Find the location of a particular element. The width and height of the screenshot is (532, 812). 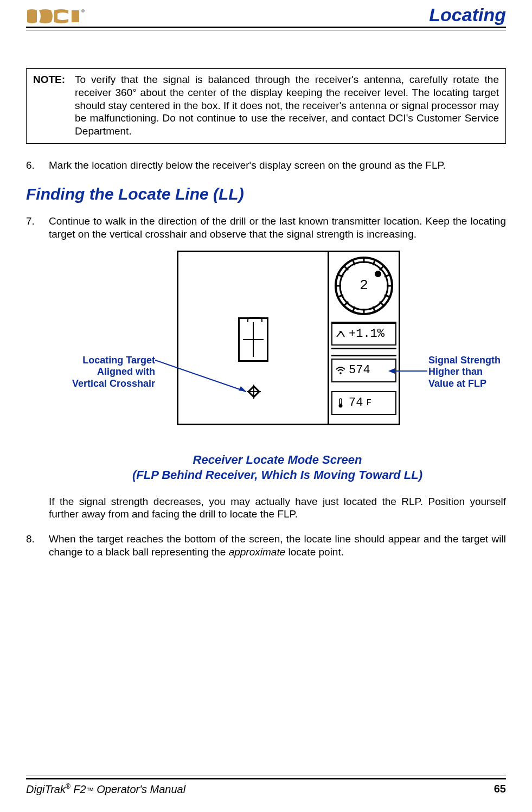

step-6: 6. Mark the location directly below the … is located at coordinates (266, 165).